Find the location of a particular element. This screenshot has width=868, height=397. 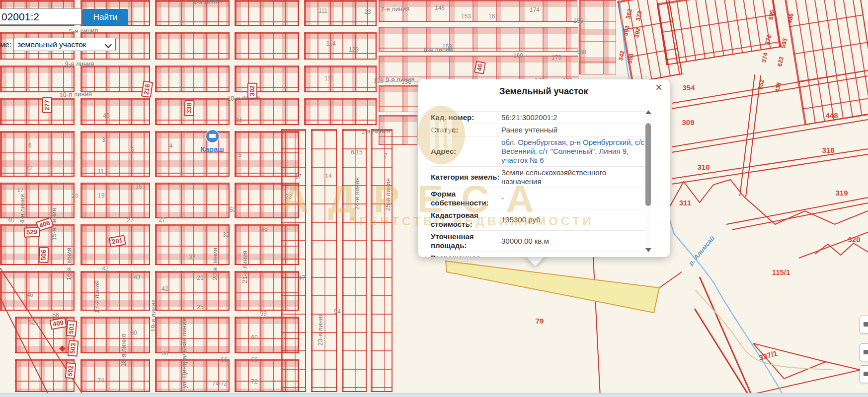

parcel-number: 79 is located at coordinates (540, 321).